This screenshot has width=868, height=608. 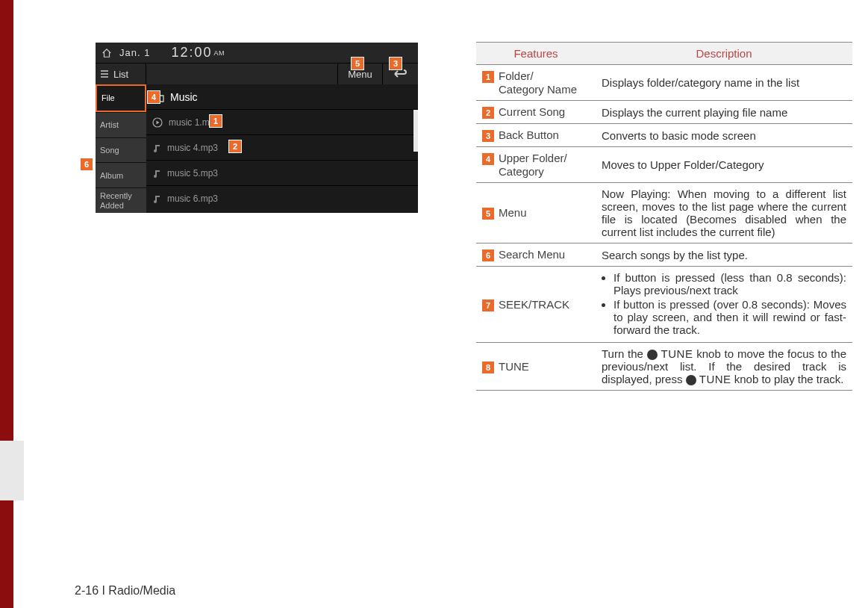 I want to click on callout-3: 3, so click(x=396, y=63).